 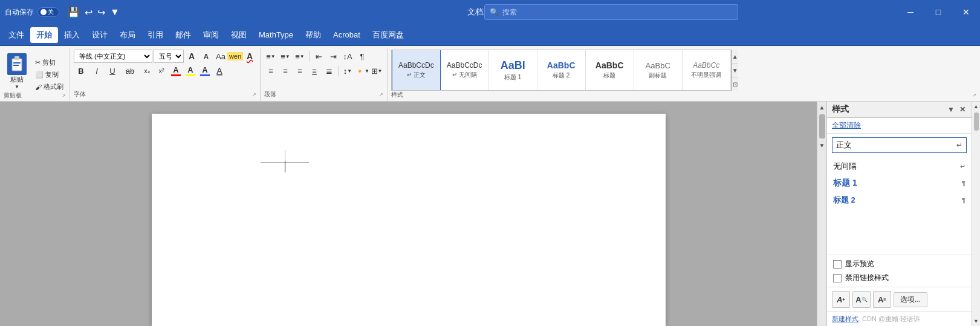 I want to click on align-center-button: ≡, so click(x=285, y=71).